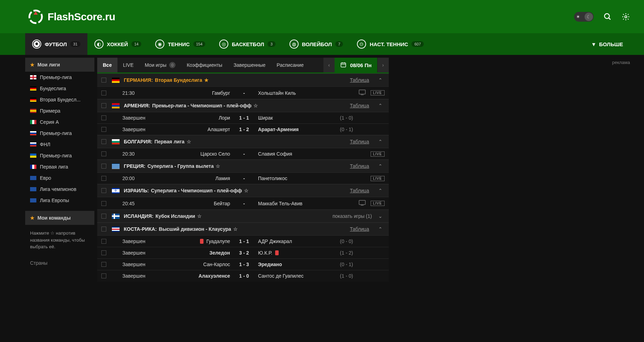 The width and height of the screenshot is (644, 342). What do you see at coordinates (243, 129) in the screenshot?
I see `match-row: Завершен Алашкерт 1 - 2 Арарат-Армения (…` at bounding box center [243, 129].